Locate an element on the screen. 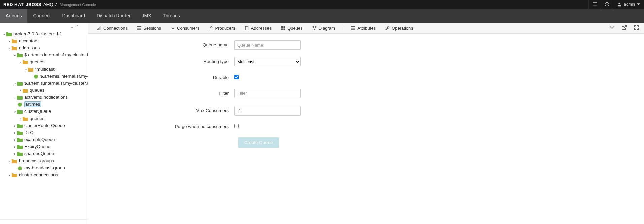 The height and width of the screenshot is (224, 644). tree-sharded-queue: › shardedQueue is located at coordinates (44, 154).